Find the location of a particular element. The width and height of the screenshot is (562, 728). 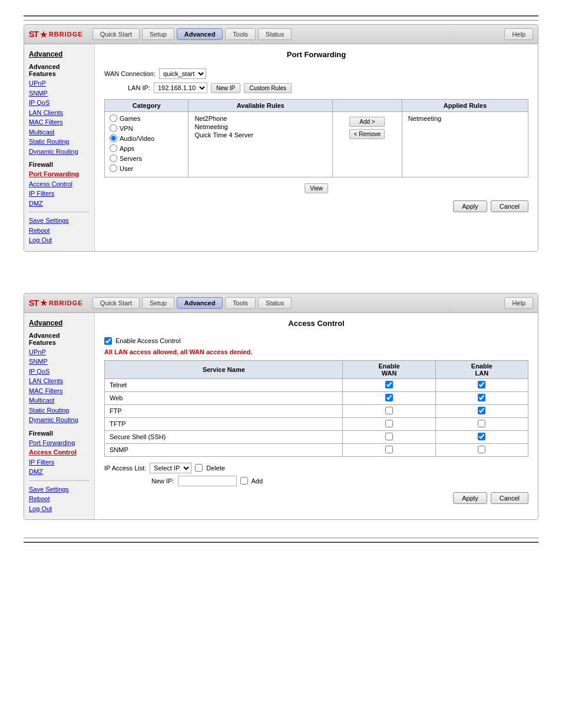

logo-2: ST ★ RBRIDGE is located at coordinates (56, 303).